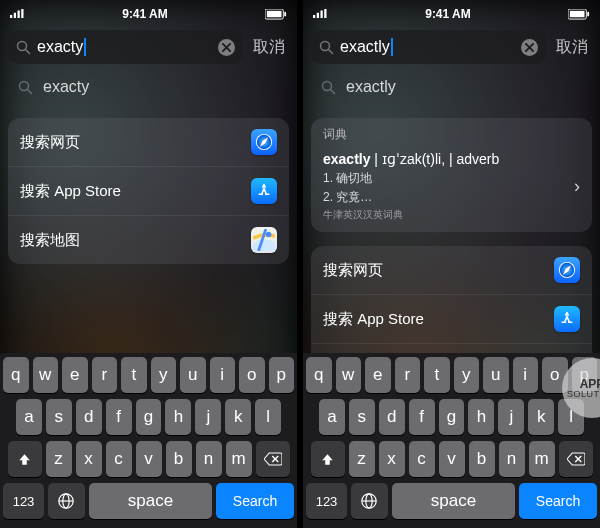 The image size is (600, 528). What do you see at coordinates (428, 47) in the screenshot?
I see `search-input: exactly` at bounding box center [428, 47].